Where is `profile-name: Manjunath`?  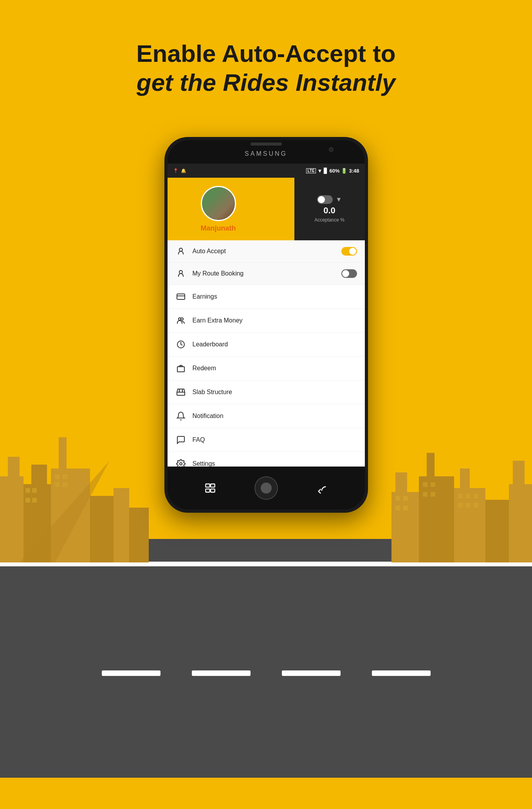 profile-name: Manjunath is located at coordinates (218, 229).